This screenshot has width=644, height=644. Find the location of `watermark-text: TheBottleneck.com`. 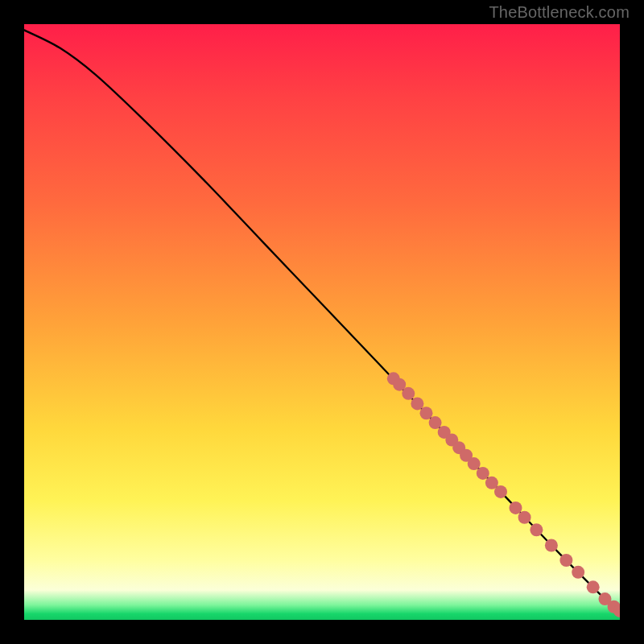

watermark-text: TheBottleneck.com is located at coordinates (559, 13).